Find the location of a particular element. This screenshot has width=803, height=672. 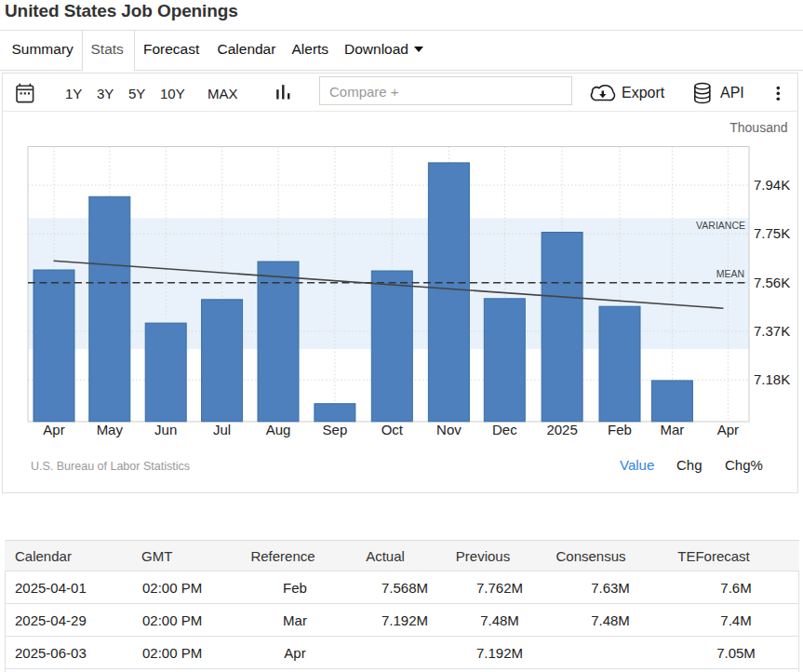

svg-text: Chg% is located at coordinates (744, 465).